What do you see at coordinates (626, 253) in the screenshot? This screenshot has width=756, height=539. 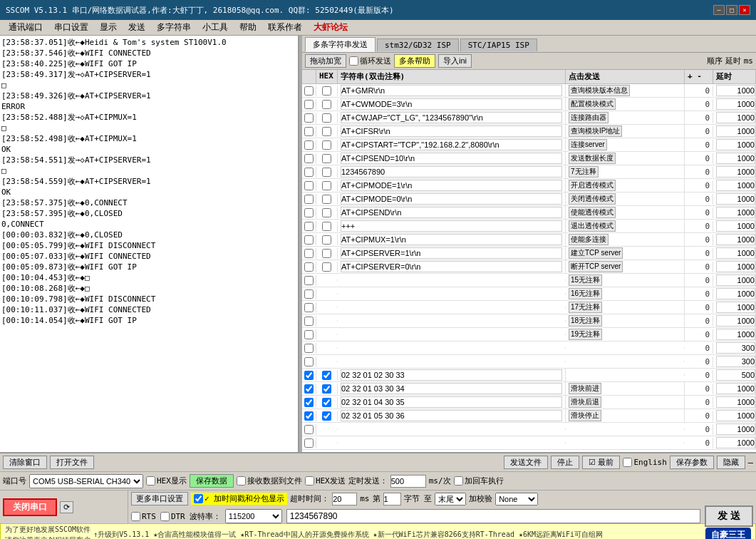 I see `row-label-cell: 建立TCP server` at bounding box center [626, 253].